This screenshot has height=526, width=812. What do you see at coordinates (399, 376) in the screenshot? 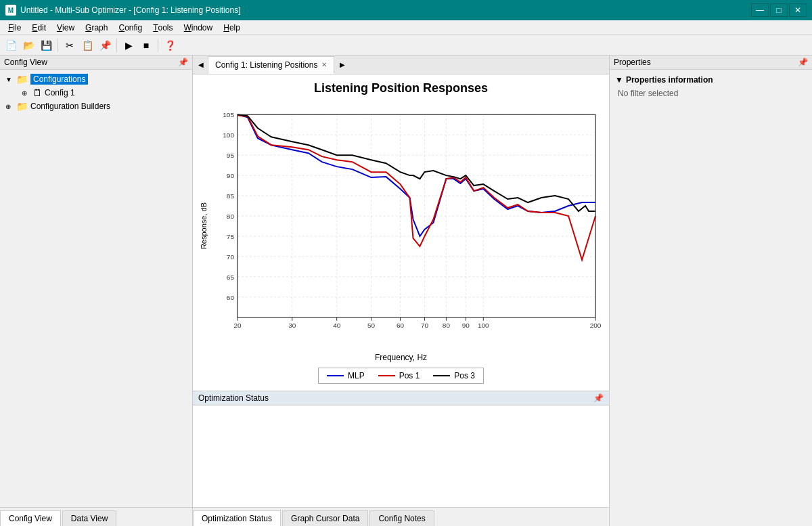
I see `legend-pos1: Pos 1` at bounding box center [399, 376].